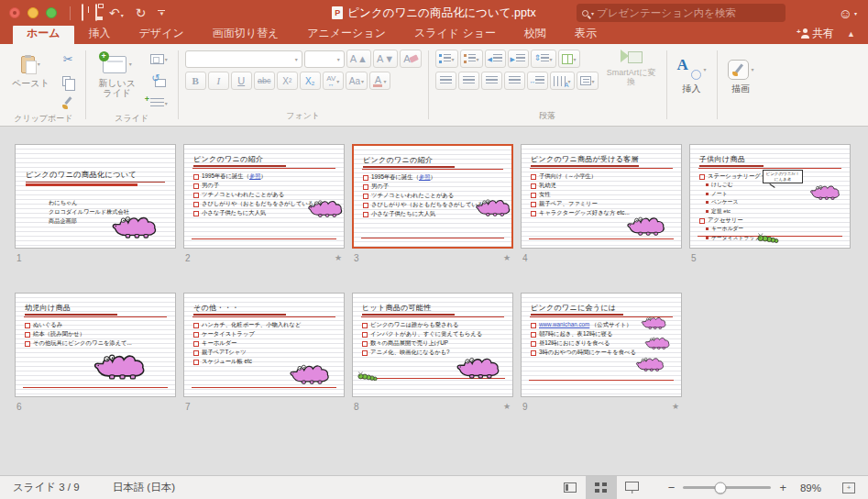 The image size is (868, 499). I want to click on search-input, so click(688, 13).